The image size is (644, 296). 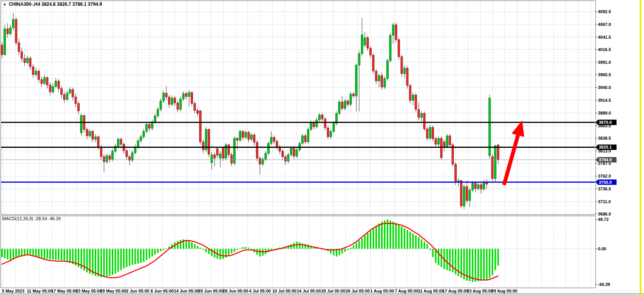 I want to click on price-axis-label: 3889.0, so click(x=605, y=113).